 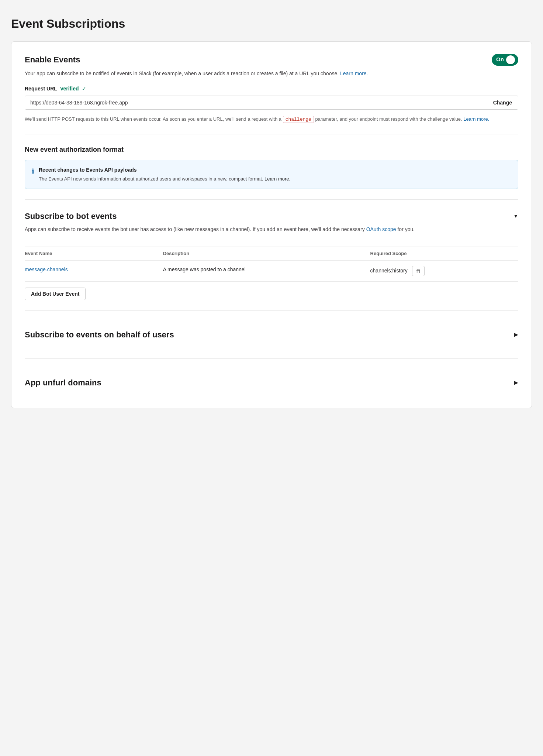 I want to click on toggle-knob, so click(x=511, y=60).